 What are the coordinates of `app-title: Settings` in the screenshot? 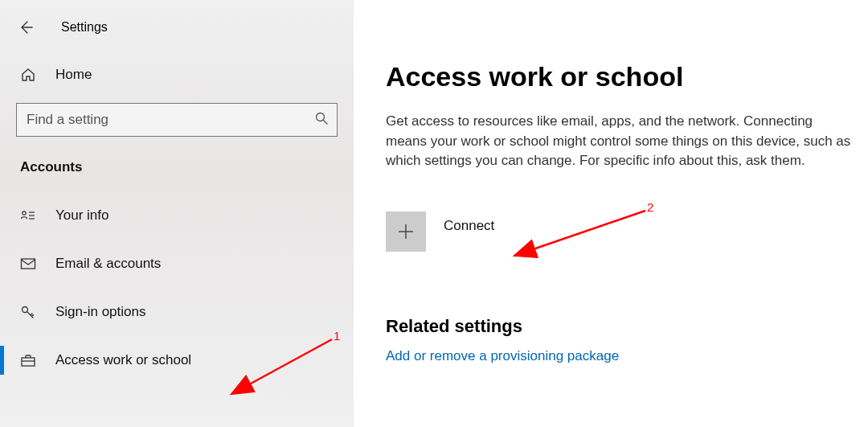 It's located at (84, 27).